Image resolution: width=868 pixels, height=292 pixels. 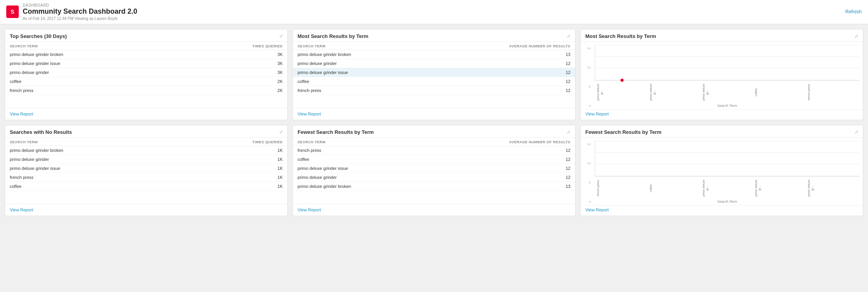 I want to click on fewest-results-col-headers: SEARCH TERM AVERAGE NUMBER OF RESULTS, so click(x=434, y=142).